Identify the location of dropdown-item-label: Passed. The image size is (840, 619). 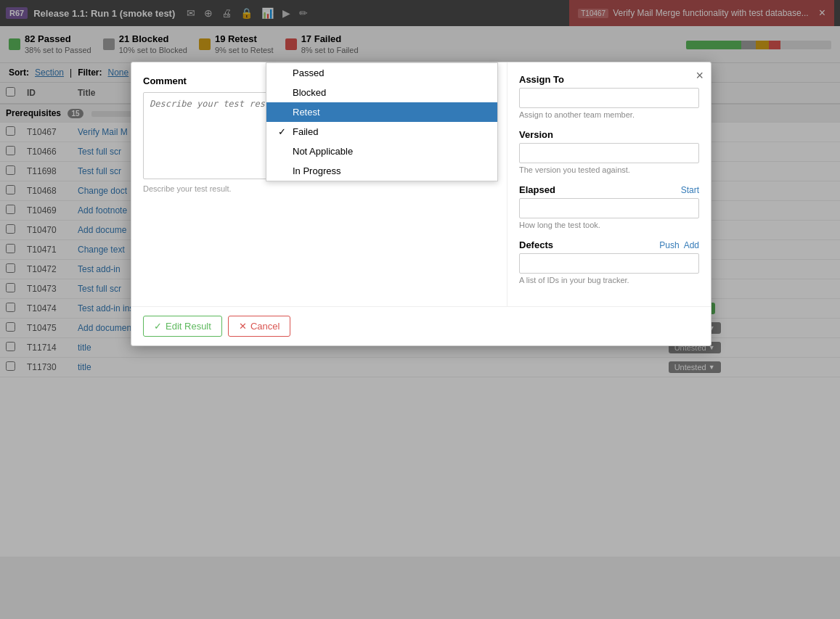
(308, 73).